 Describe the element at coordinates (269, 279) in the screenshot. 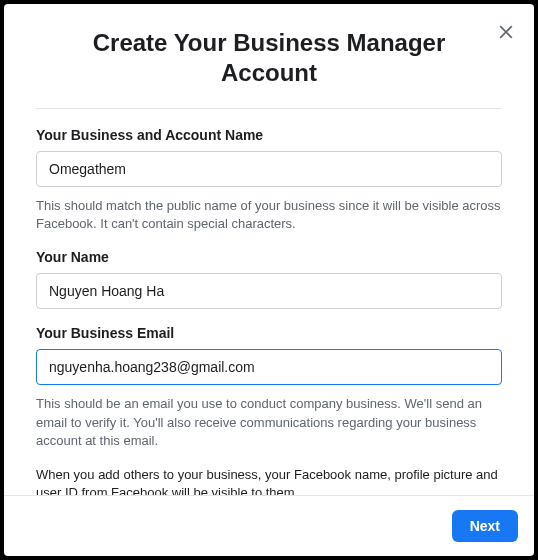

I see `your-name-field-group: Your Name` at that location.